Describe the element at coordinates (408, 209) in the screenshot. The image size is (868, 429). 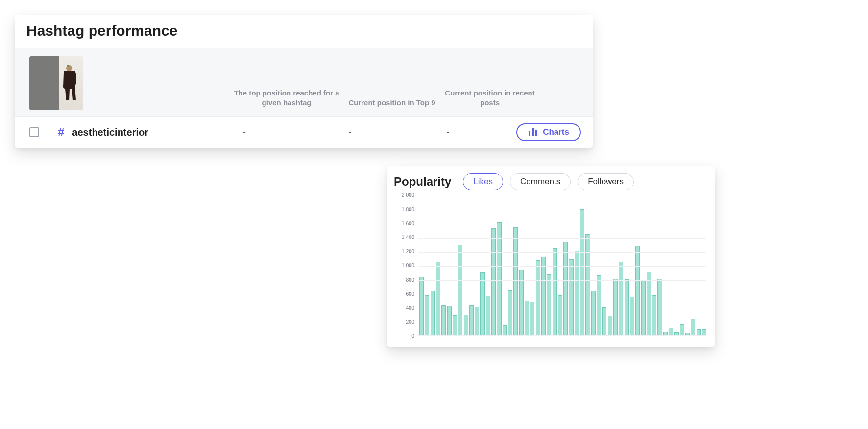
I see `y-tick-label: 1 800` at that location.